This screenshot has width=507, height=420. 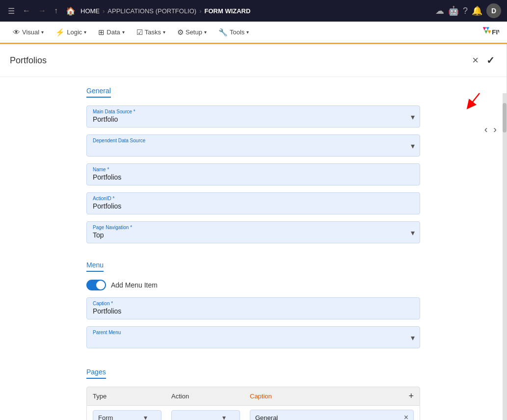 What do you see at coordinates (96, 285) in the screenshot?
I see `add-menu-item-toggle` at bounding box center [96, 285].